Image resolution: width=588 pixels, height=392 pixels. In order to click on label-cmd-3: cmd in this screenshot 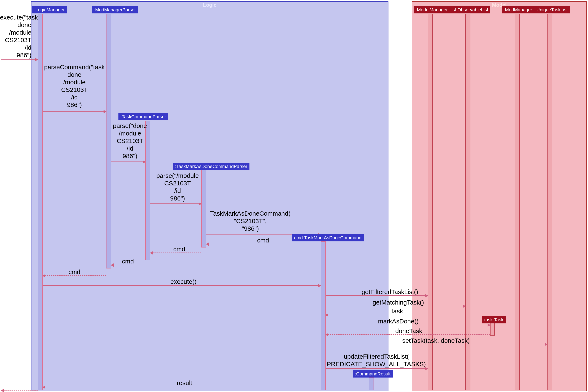, I will do `click(128, 261)`.